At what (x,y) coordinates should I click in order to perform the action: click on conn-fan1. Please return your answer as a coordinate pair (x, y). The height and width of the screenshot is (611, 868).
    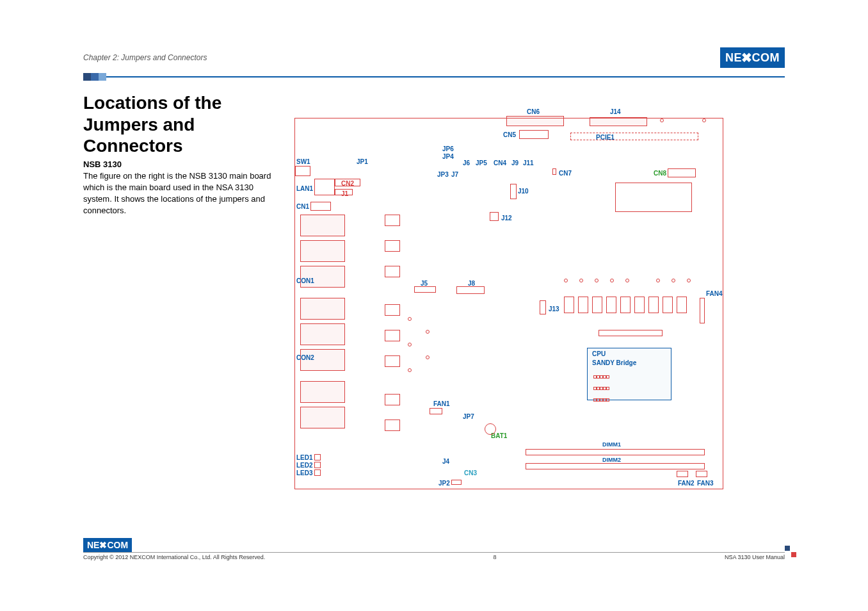
    Looking at the image, I should click on (436, 411).